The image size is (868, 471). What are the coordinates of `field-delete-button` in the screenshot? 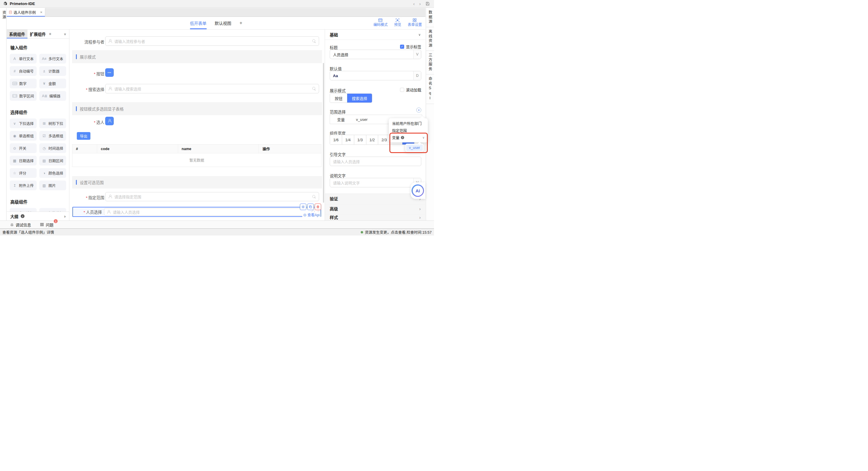 It's located at (318, 207).